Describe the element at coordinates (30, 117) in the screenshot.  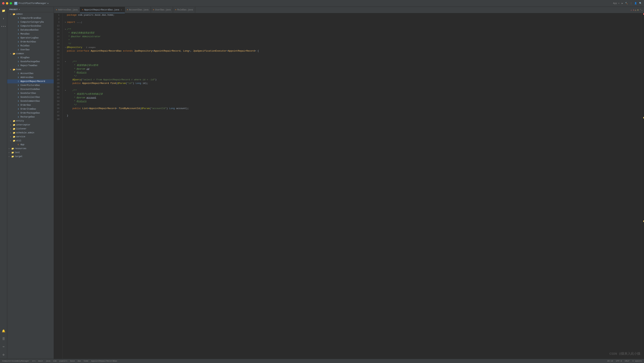
I see `tree-item-rechargedao: IRechargeDao` at that location.